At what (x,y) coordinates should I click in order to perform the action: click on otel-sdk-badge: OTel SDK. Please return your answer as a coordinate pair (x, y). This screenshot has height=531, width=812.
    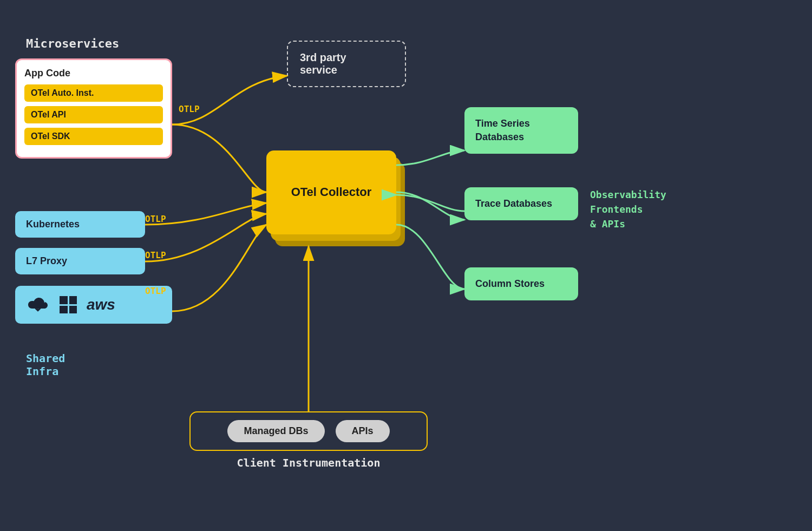
    Looking at the image, I should click on (94, 136).